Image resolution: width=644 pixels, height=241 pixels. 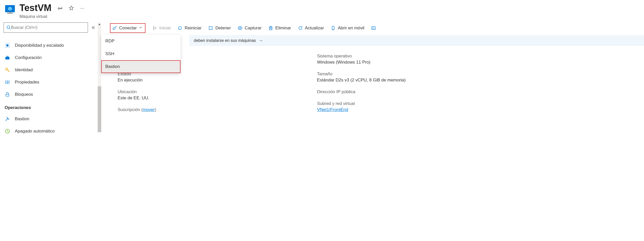 What do you see at coordinates (24, 70) in the screenshot?
I see `nav-label: Identidad` at bounding box center [24, 70].